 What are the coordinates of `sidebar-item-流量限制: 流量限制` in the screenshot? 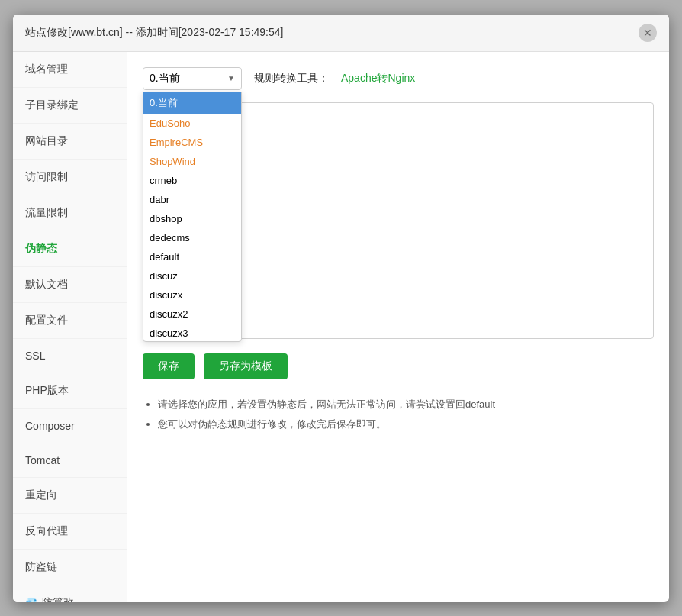 It's located at (70, 214).